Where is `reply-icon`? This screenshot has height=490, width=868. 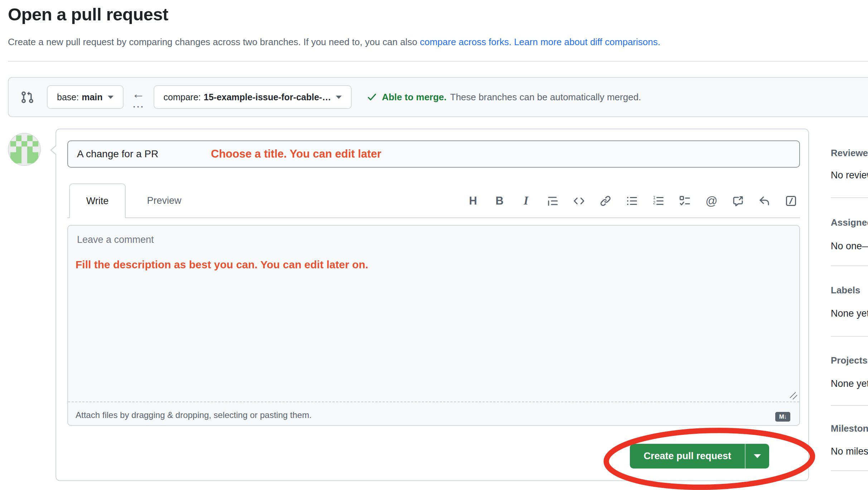
reply-icon is located at coordinates (765, 201).